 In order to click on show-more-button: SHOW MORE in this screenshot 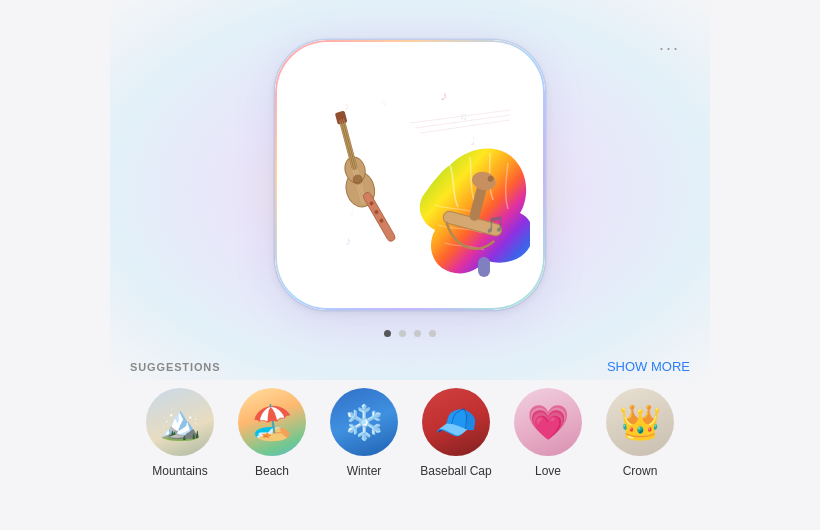, I will do `click(648, 366)`.